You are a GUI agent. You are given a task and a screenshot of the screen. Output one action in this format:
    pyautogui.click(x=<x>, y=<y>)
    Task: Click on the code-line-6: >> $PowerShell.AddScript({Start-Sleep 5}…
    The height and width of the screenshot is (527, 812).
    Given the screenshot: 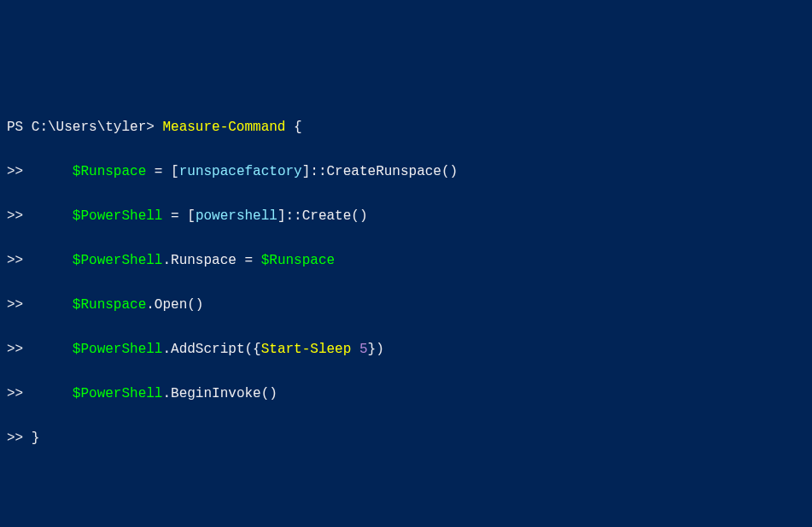 What is the action you would take?
    pyautogui.click(x=406, y=349)
    